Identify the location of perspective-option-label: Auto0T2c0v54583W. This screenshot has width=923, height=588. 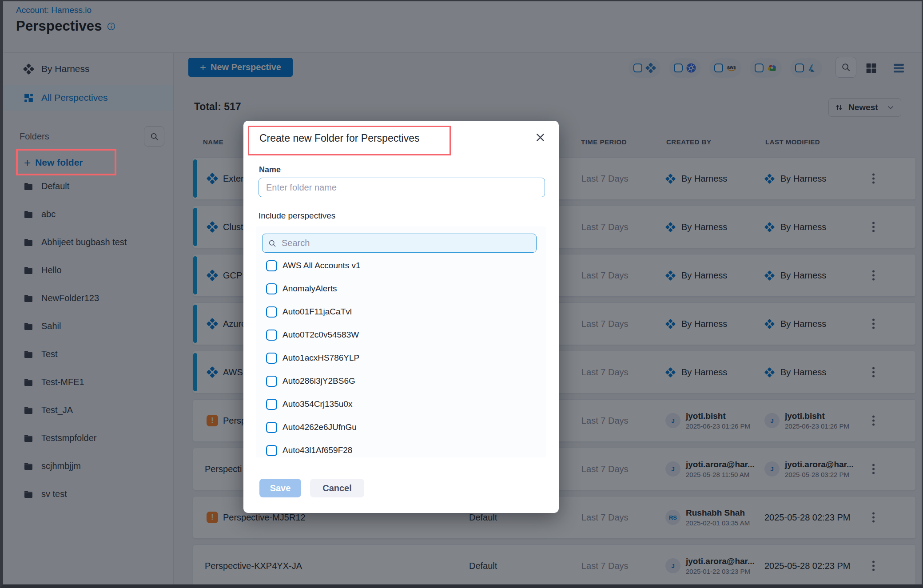
(321, 335).